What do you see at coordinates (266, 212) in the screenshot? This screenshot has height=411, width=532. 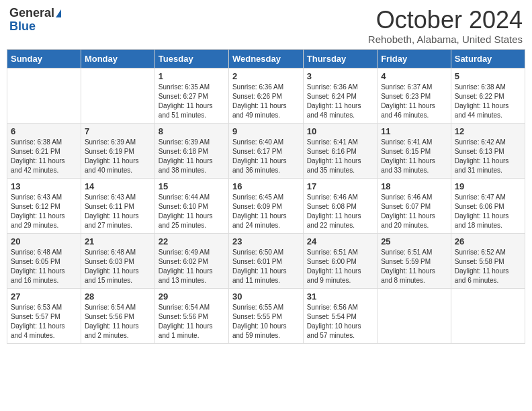 I see `day-info: Sunrise: 6:45 AMSunset: 6:09 PMDaylight:…` at bounding box center [266, 212].